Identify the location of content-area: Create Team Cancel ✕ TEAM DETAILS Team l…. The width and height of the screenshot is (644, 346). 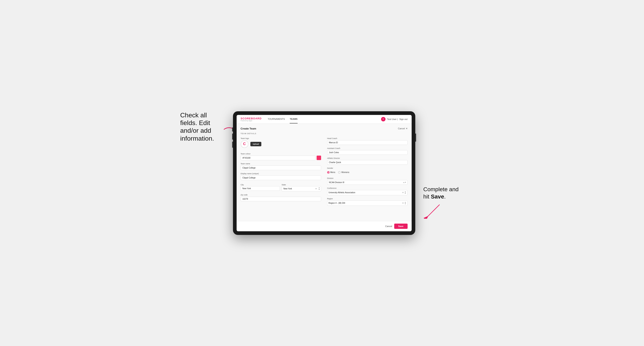
(324, 172).